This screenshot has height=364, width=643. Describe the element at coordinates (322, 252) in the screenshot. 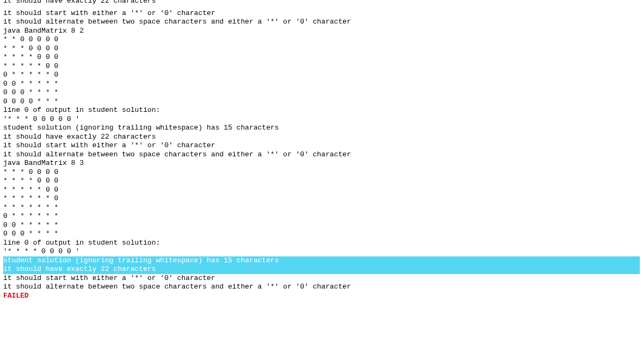

I see `console-line: '* * * * 0 0 0 0 '` at that location.